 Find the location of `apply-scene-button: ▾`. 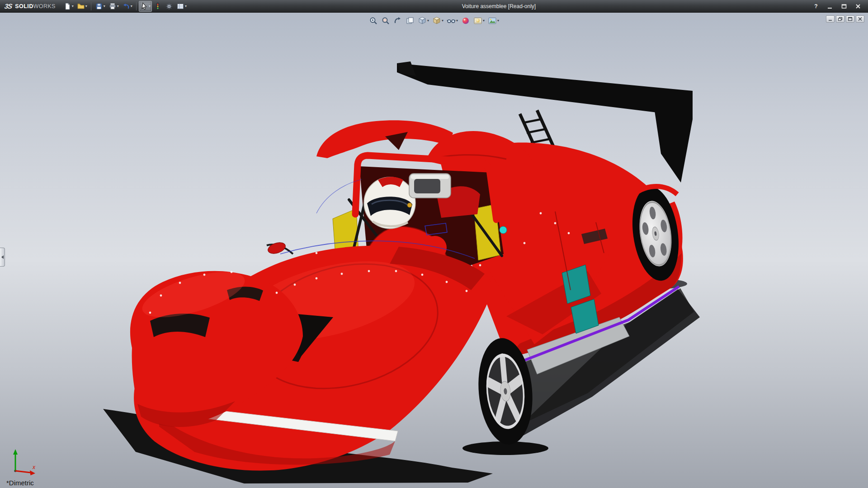

apply-scene-button: ▾ is located at coordinates (479, 21).